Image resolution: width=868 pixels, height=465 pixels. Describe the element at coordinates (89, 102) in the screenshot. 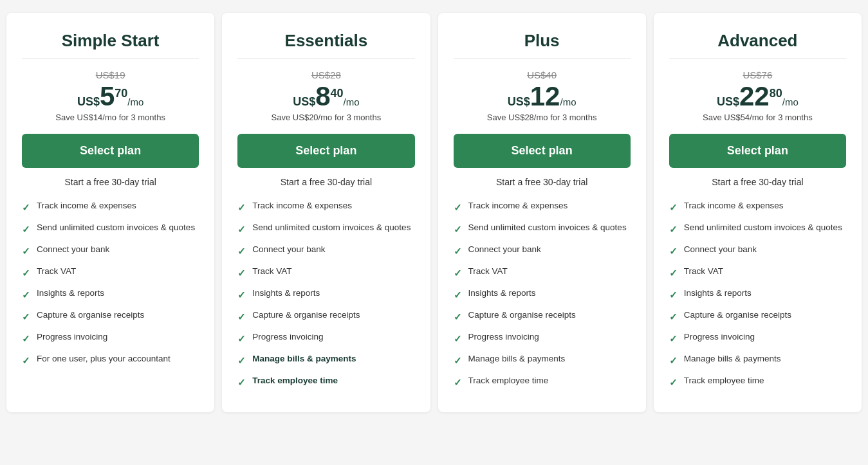

I see `price-prefix-simple-start: US$` at that location.